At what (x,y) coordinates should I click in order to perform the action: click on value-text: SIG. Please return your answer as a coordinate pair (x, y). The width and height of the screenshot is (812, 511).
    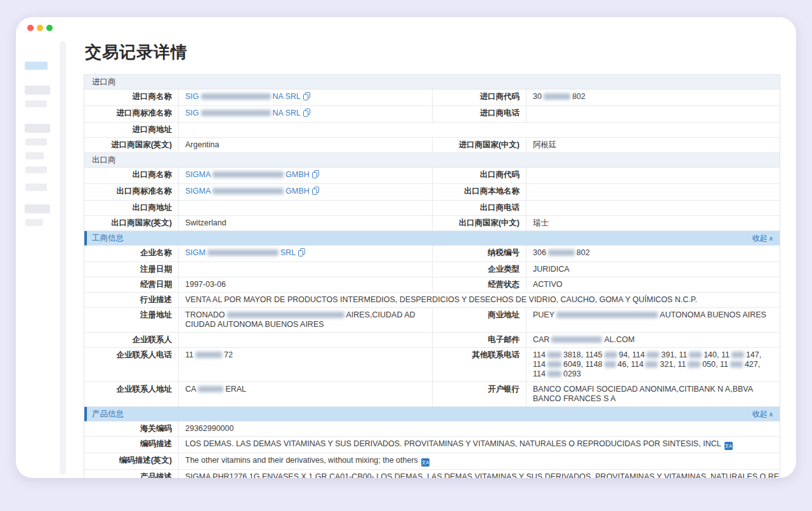
    Looking at the image, I should click on (192, 113).